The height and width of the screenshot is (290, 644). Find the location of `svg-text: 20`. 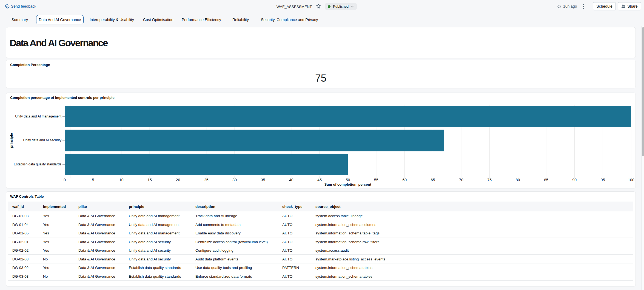

svg-text: 20 is located at coordinates (178, 180).